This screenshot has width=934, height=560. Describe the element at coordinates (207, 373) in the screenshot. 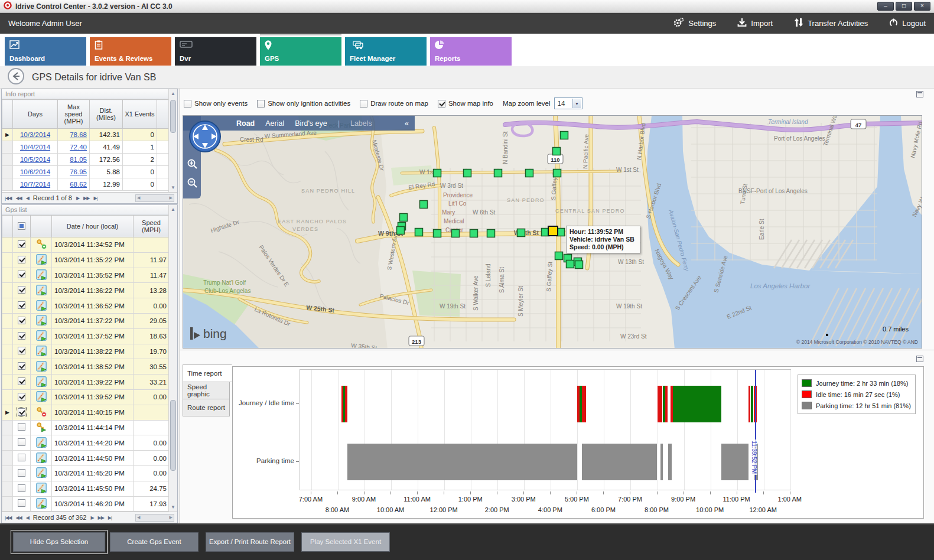

I see `chart-tab-time-report: Time report` at that location.